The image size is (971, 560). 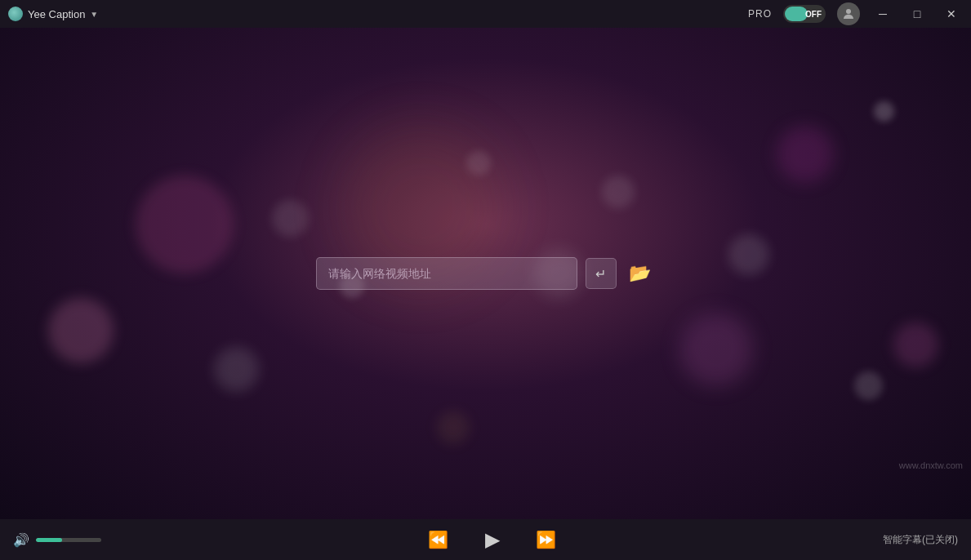 What do you see at coordinates (485, 540) in the screenshot?
I see `bottombar: 🔊 ⏪ ▶ ⏩ 智能字幕(已关闭)` at bounding box center [485, 540].